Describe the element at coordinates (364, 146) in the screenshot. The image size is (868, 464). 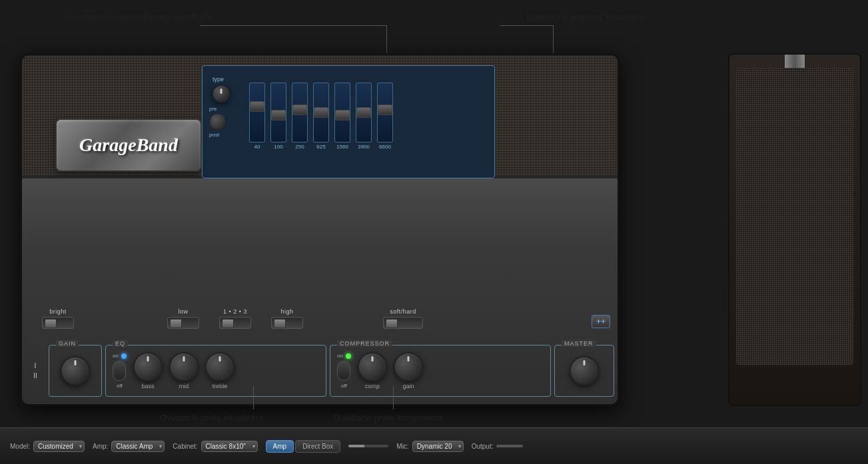
I see `eq-freq-3900: 3900` at that location.